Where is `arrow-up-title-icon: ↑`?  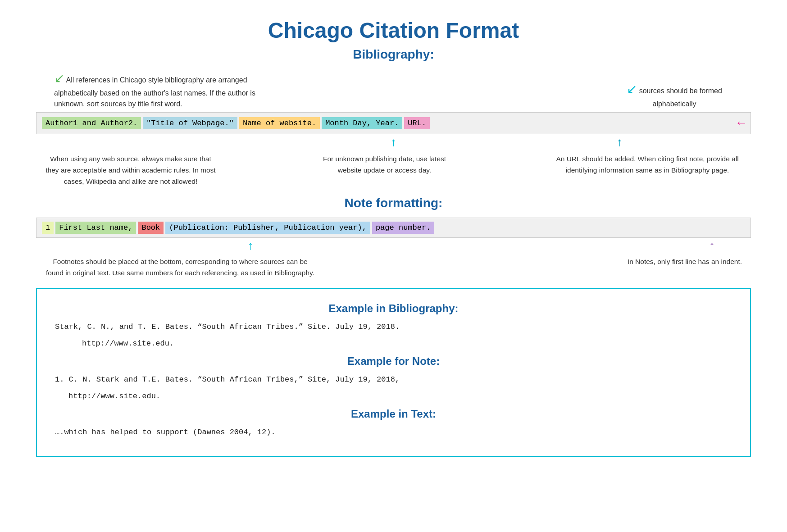 arrow-up-title-icon: ↑ is located at coordinates (394, 142).